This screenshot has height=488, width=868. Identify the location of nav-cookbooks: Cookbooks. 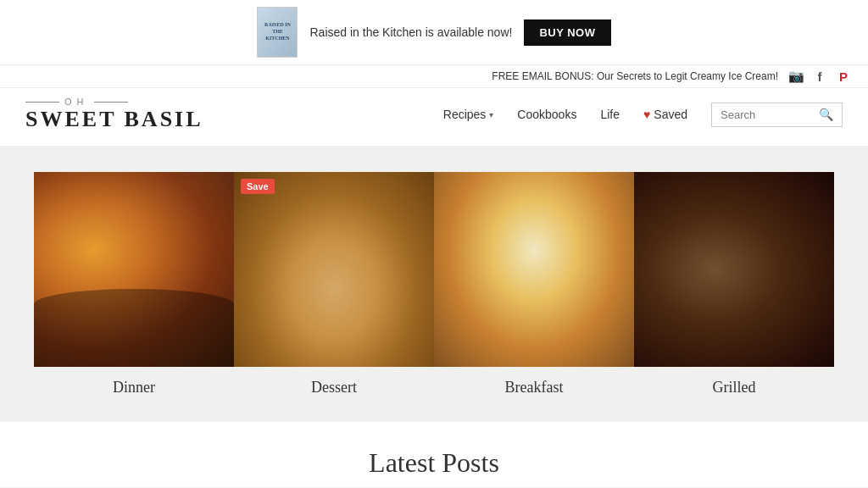
(547, 114).